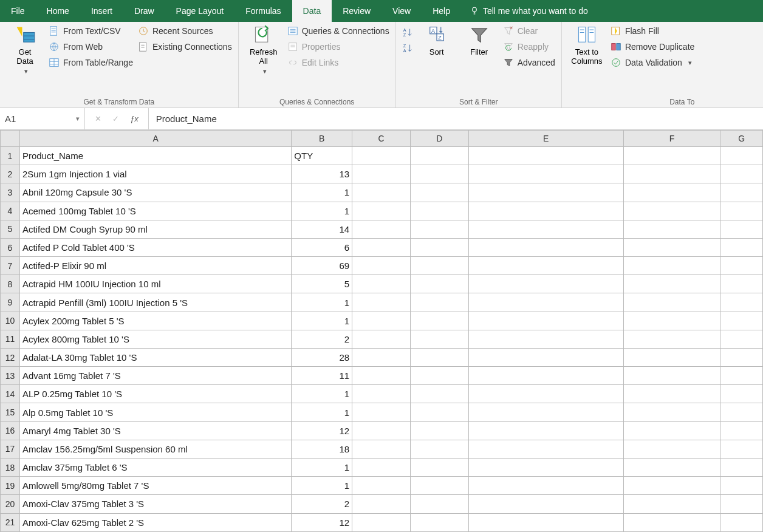 The width and height of the screenshot is (763, 532). What do you see at coordinates (91, 31) in the screenshot?
I see `from-text-csv-button: From Text/CSV` at bounding box center [91, 31].